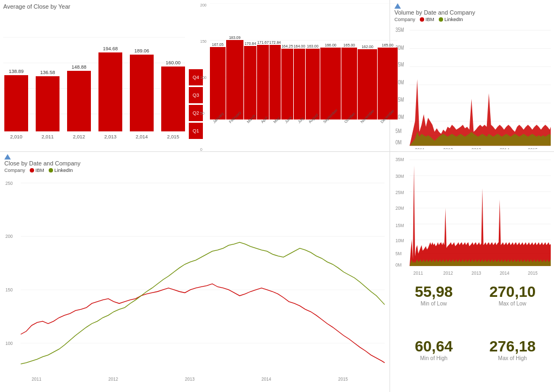  What do you see at coordinates (513, 363) in the screenshot?
I see `max-high-stat: 276,18 Max of High` at bounding box center [513, 363].